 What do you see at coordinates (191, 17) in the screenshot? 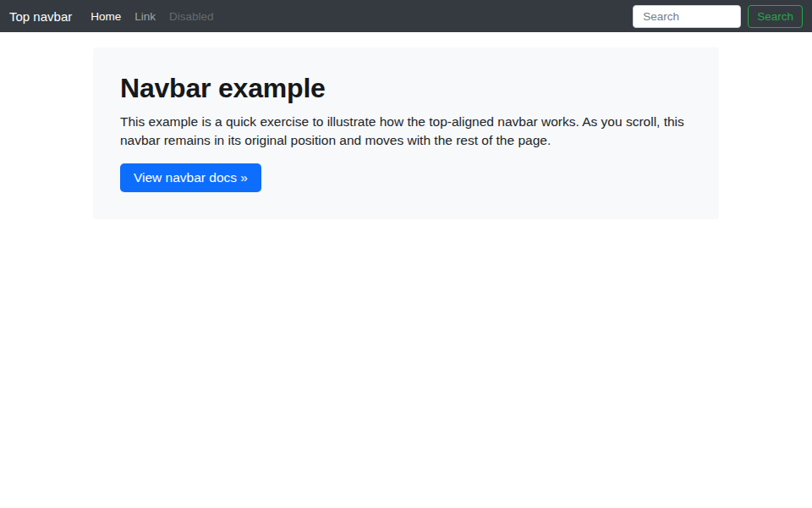
I see `nav-item: Disabled` at bounding box center [191, 17].